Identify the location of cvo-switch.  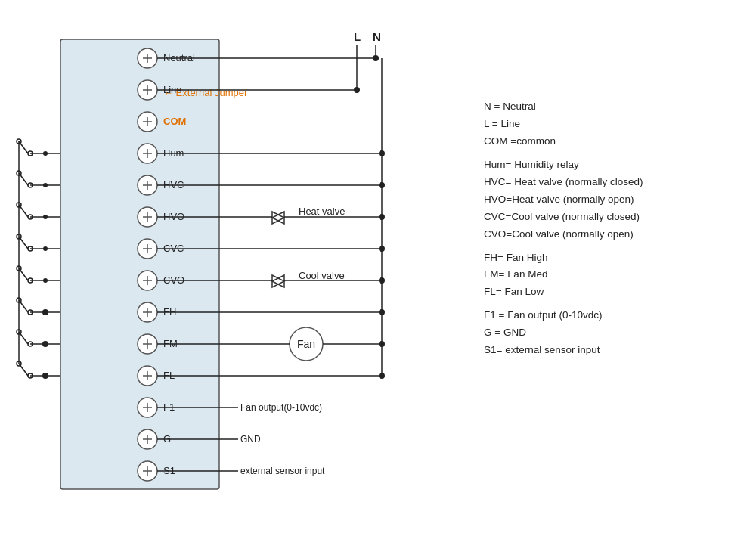
(39, 274).